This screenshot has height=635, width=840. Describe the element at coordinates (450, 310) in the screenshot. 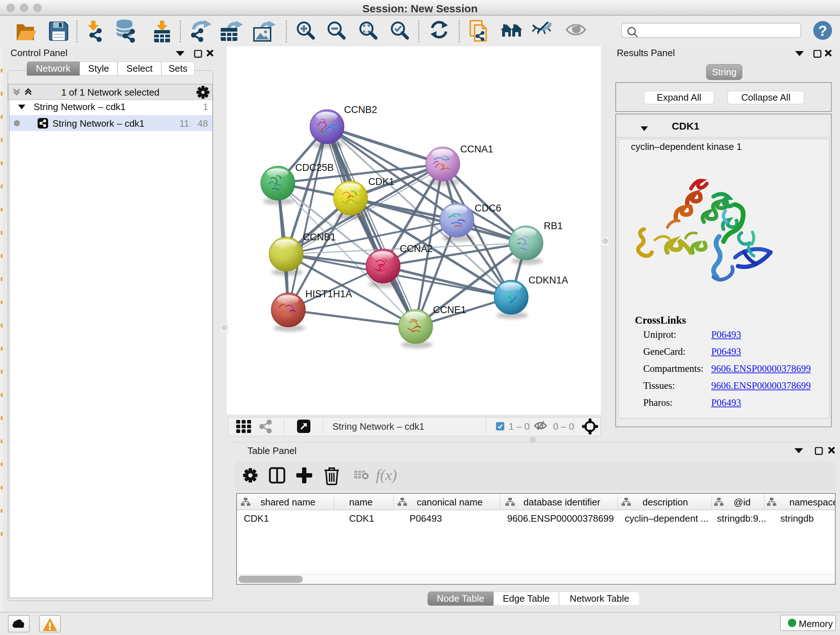

I see `svg-text: CCNE1` at that location.